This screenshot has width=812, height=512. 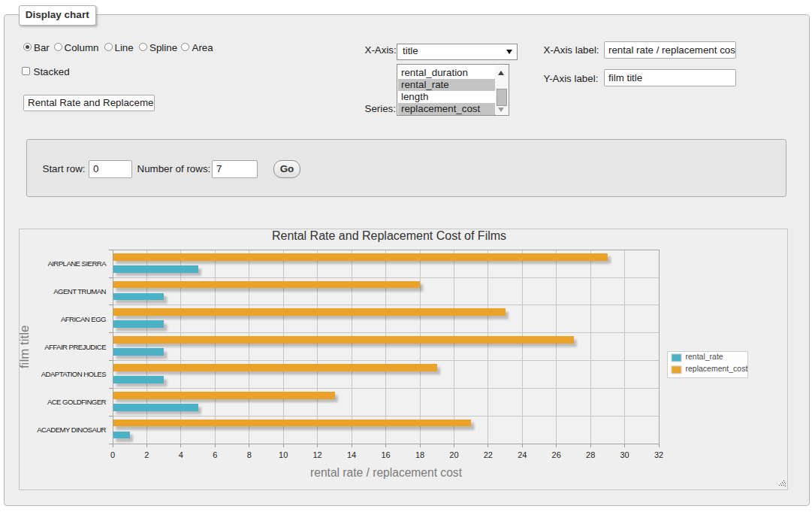 What do you see at coordinates (488, 455) in the screenshot?
I see `svg-text: 22` at bounding box center [488, 455].